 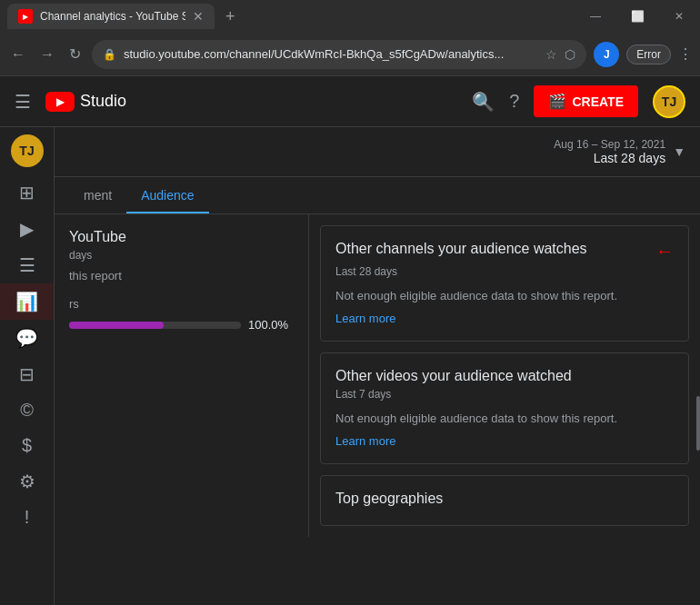 I want to click on hamburger-menu: ☰, so click(x=23, y=102).